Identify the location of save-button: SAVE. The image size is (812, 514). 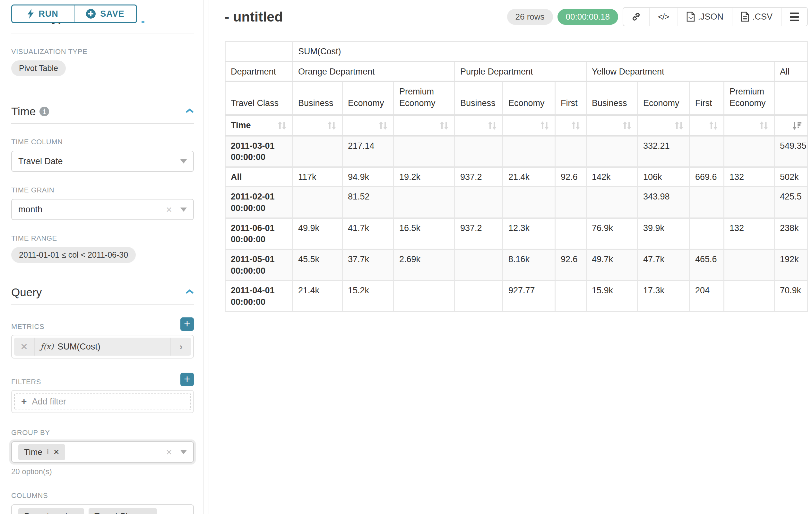
(106, 14).